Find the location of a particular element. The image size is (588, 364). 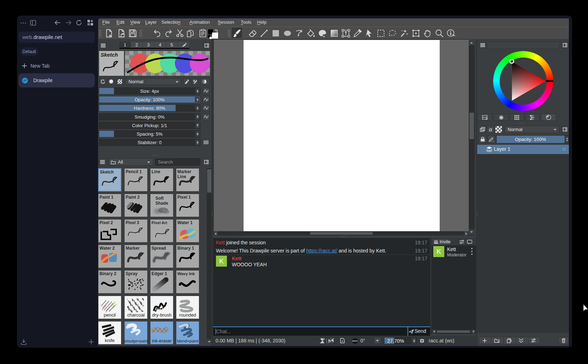

svg-text: rounded is located at coordinates (188, 315).